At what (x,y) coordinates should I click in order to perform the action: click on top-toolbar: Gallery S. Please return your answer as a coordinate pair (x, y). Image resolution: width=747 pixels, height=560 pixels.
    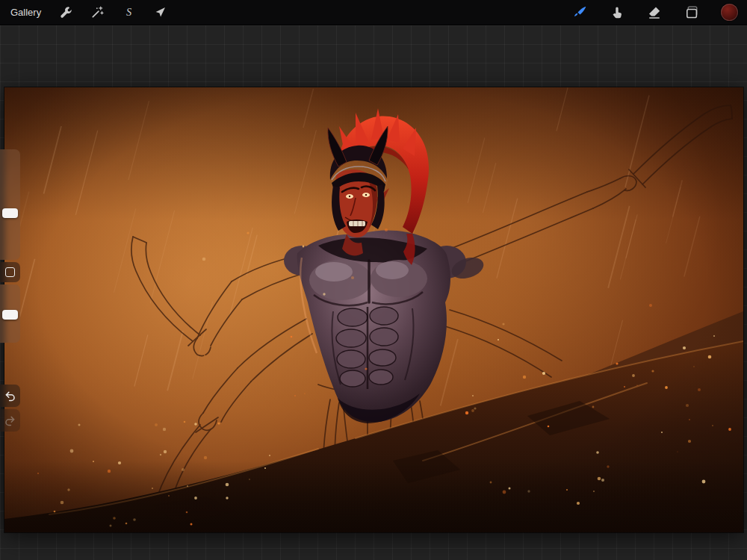
    Looking at the image, I should click on (374, 13).